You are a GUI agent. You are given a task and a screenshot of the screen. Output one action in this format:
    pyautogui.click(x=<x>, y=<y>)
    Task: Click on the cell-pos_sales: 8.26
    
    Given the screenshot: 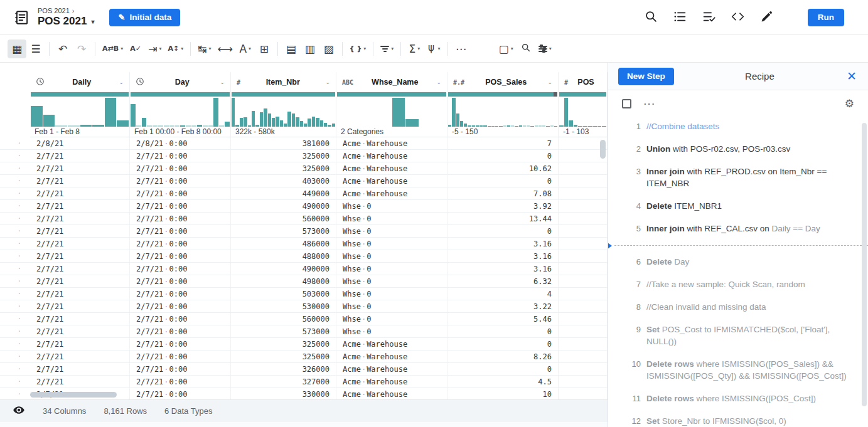 What is the action you would take?
    pyautogui.click(x=503, y=356)
    